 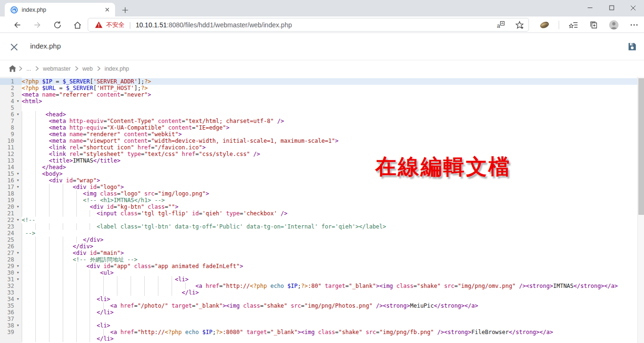 I want to click on code-line: 28<!-- 外網訪問地址 -->, so click(x=319, y=260).